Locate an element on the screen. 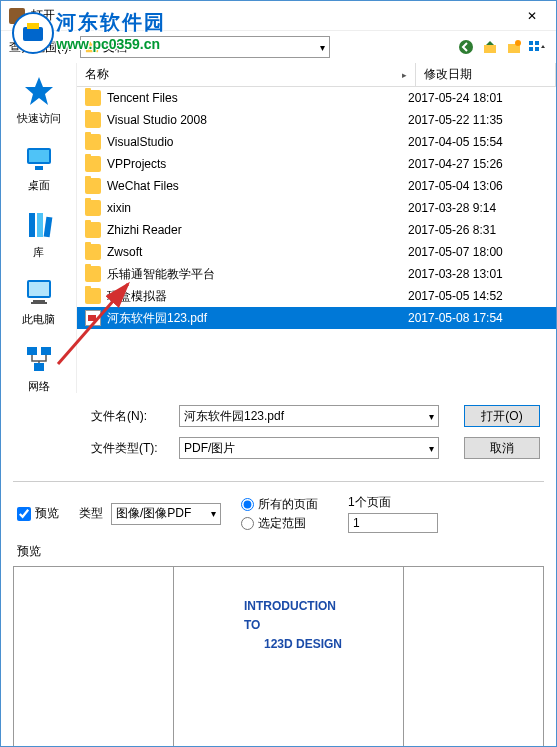 Image resolution: width=557 pixels, height=747 pixels. preview-pane-center: INTRODUCTION TO 123D DESIGN is located at coordinates (288, 657).